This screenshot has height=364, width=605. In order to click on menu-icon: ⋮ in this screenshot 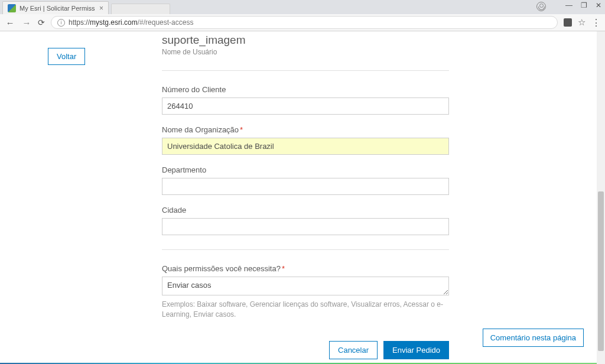, I will do `click(596, 22)`.